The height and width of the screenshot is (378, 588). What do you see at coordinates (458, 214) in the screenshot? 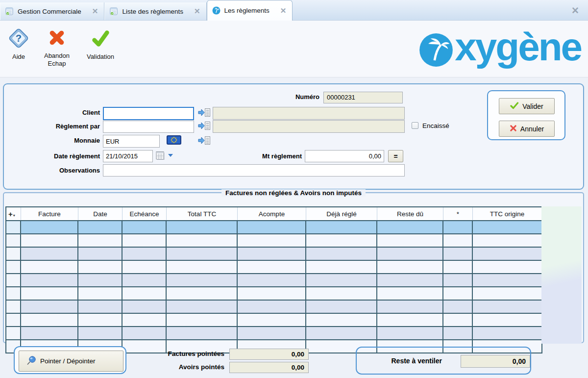
I see `column-header: *` at bounding box center [458, 214].